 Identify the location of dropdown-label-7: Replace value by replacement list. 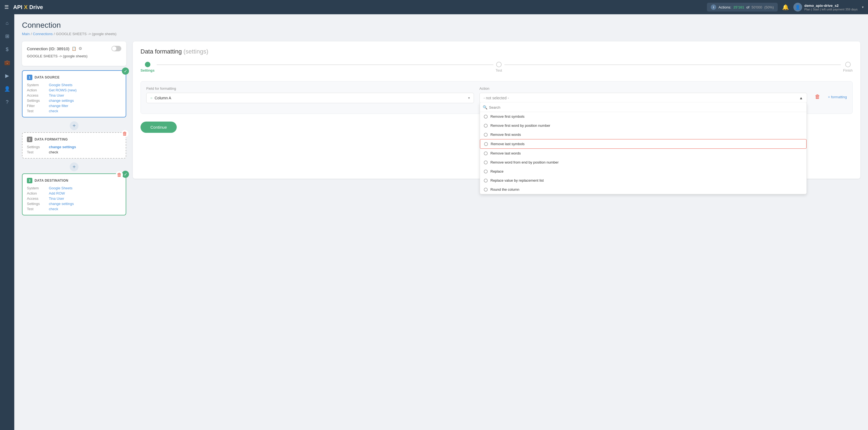
(517, 181).